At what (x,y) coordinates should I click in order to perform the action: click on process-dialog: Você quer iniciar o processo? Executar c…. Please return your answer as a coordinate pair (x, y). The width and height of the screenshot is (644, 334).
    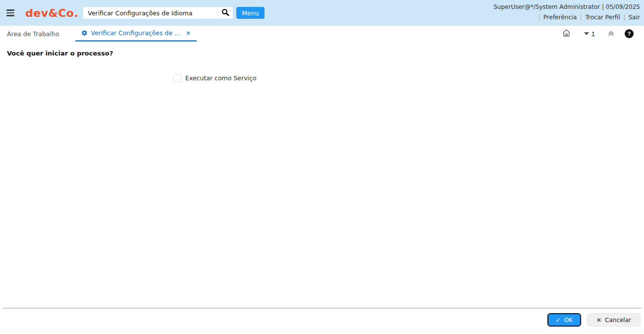
    Looking at the image, I should click on (322, 62).